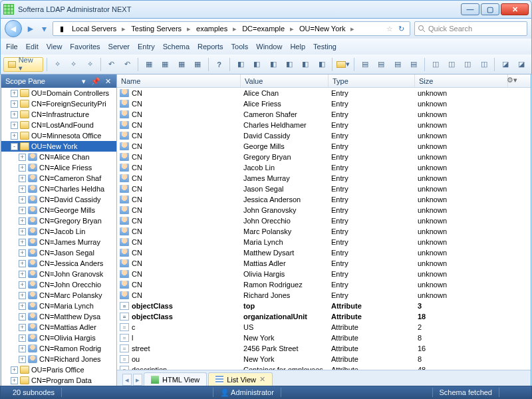 This screenshot has height=399, width=532. I want to click on list-row: CNCameron ShaferEntryunknown, so click(324, 114).